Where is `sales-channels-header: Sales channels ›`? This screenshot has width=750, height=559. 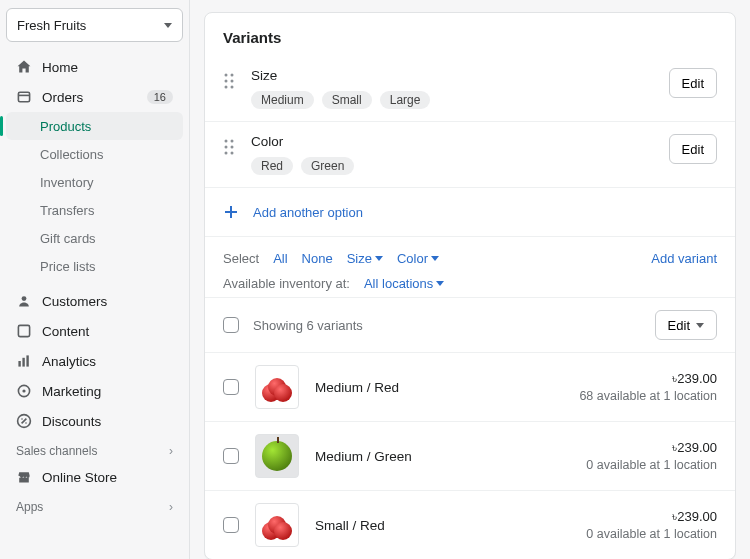 sales-channels-header: Sales channels › is located at coordinates (94, 449).